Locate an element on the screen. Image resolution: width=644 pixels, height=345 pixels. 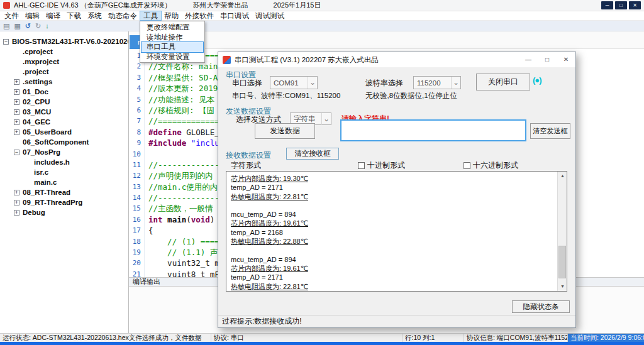
close-serial-button: 关闭串口 is located at coordinates (503, 82).